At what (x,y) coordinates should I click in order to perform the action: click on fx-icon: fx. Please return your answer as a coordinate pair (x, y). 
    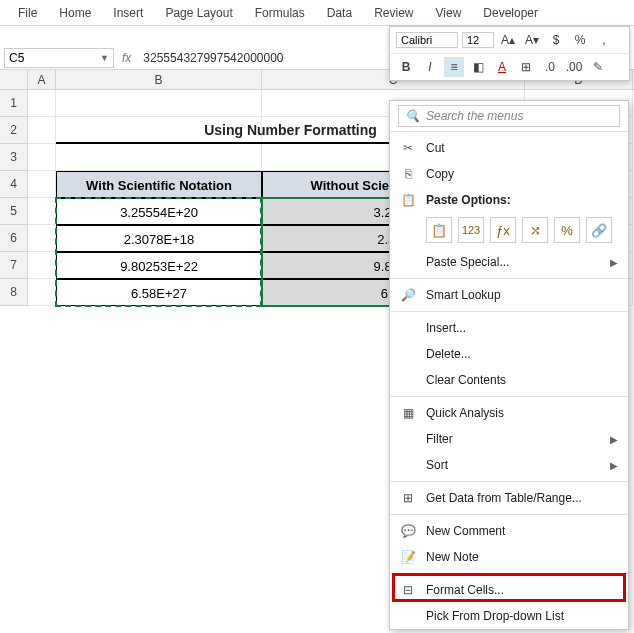
    Looking at the image, I should click on (126, 58).